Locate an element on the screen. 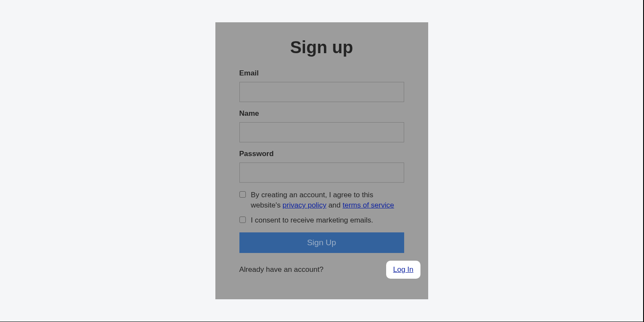 This screenshot has width=644, height=322. name-label: Name is located at coordinates (322, 114).